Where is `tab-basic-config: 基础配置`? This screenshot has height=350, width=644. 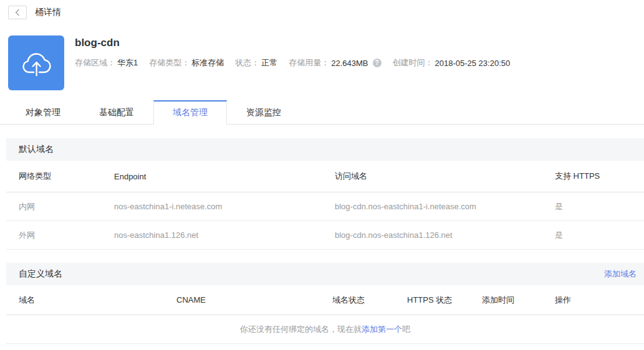
tab-basic-config: 基础配置 is located at coordinates (117, 112).